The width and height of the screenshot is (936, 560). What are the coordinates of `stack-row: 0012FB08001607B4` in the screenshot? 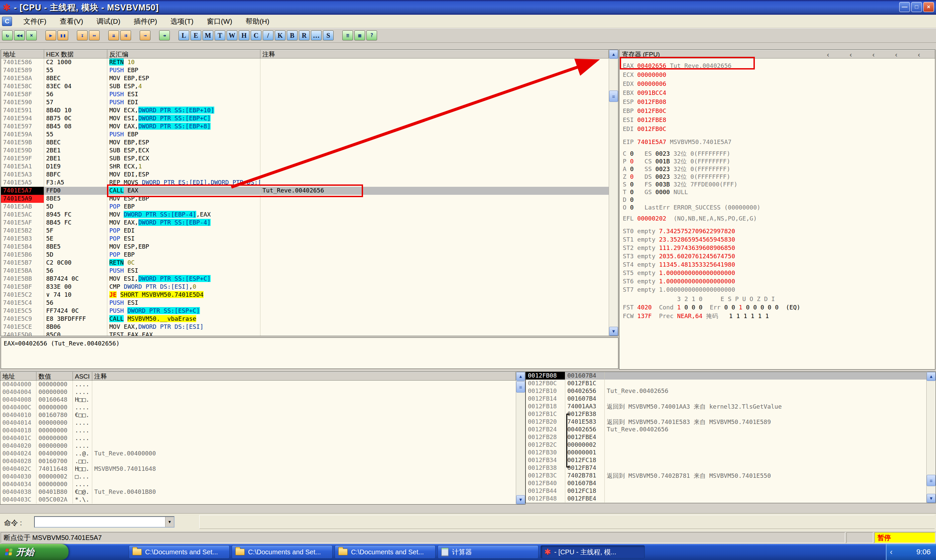 It's located at (726, 376).